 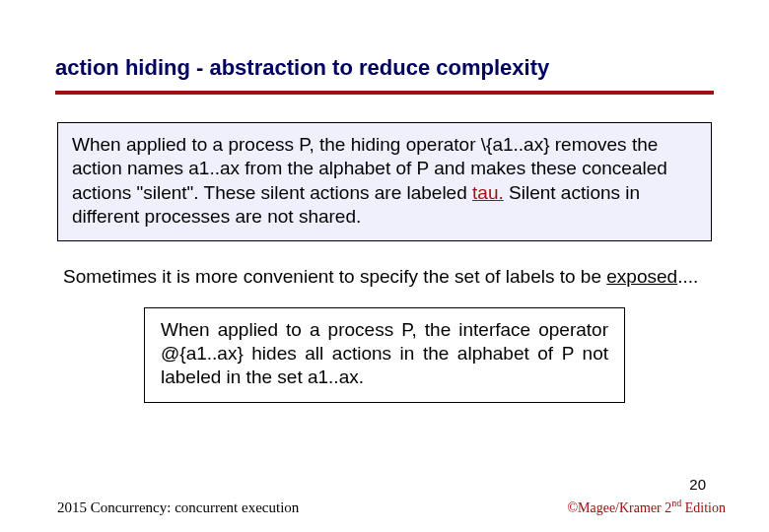 I want to click on mid-part2: ...., so click(x=688, y=276).